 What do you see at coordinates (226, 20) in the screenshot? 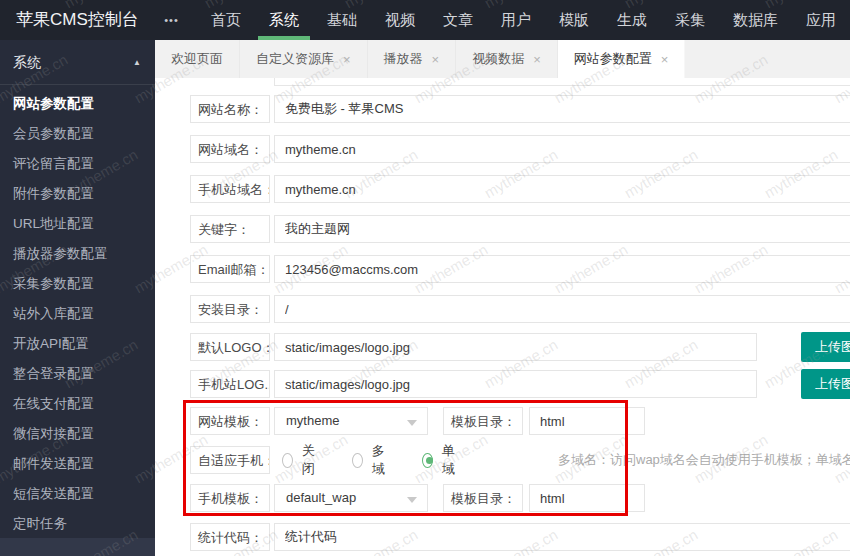
I see `nav-item-home: 首页` at bounding box center [226, 20].